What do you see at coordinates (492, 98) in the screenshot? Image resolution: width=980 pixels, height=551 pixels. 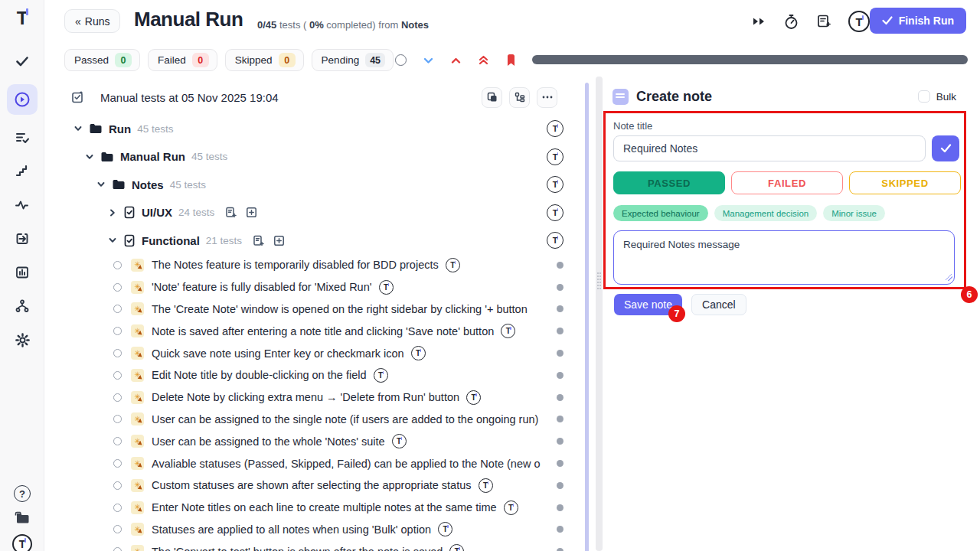 I see `copy-run-button` at bounding box center [492, 98].